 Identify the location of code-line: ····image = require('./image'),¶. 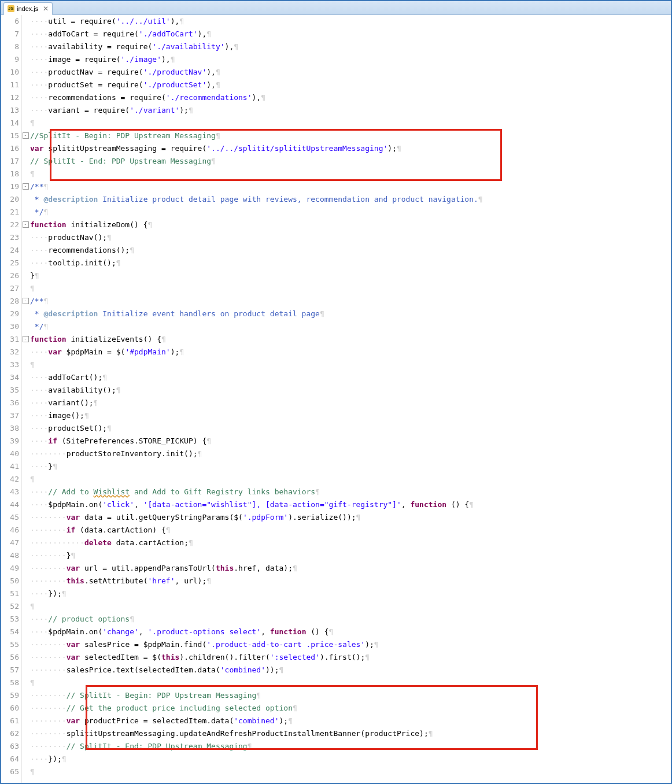
(350, 60).